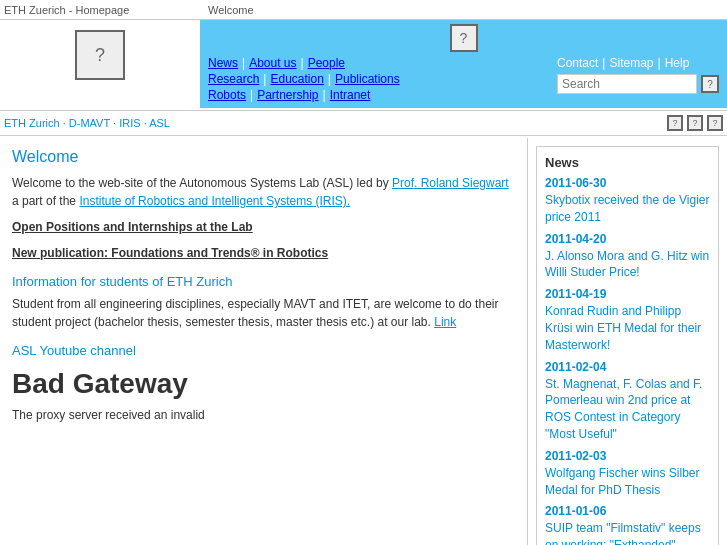 The width and height of the screenshot is (727, 545). Describe the element at coordinates (264, 313) in the screenshot. I see `student-text: Student from all engineering disciplines…` at that location.